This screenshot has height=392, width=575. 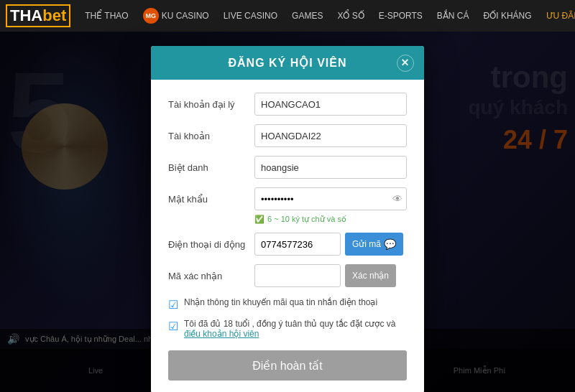 What do you see at coordinates (331, 199) in the screenshot?
I see `password-input` at bounding box center [331, 199].